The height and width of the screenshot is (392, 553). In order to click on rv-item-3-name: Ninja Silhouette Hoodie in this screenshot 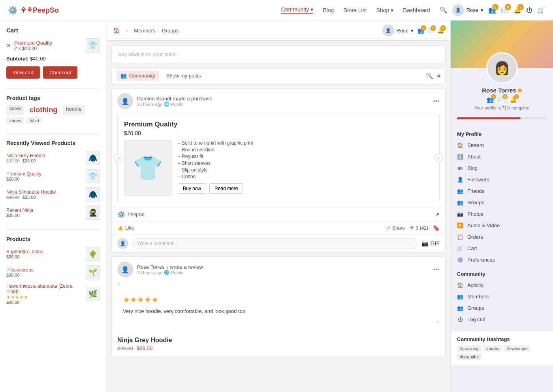, I will do `click(44, 192)`.